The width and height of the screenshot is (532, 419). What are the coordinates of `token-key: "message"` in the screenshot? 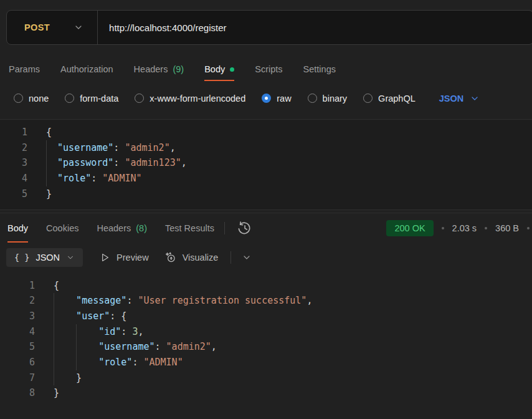 It's located at (101, 301).